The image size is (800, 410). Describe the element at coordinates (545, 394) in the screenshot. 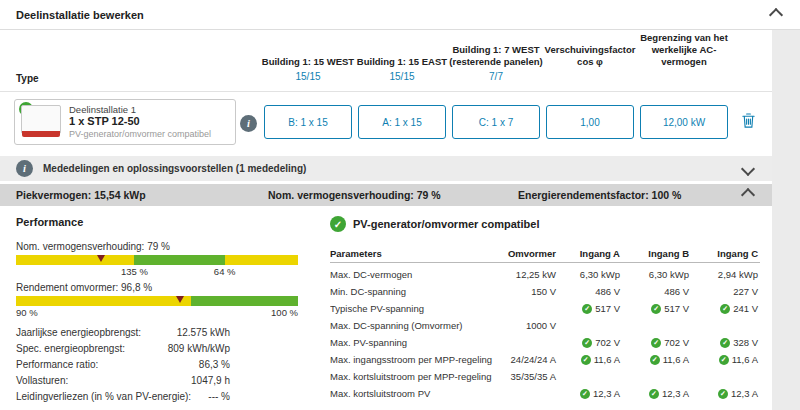

I see `table-row: Max. kortsluitstroom PV ✓12,3 A ✓12,3 A …` at that location.